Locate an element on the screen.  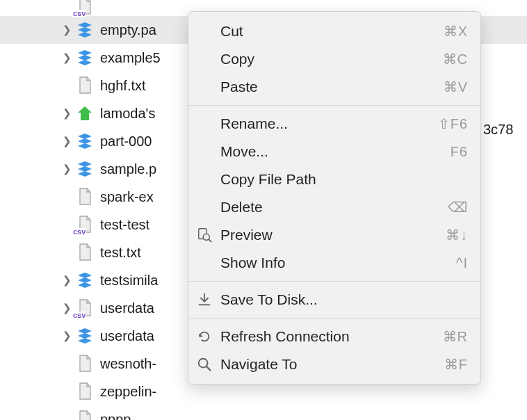
file-label: example5 is located at coordinates (131, 58).